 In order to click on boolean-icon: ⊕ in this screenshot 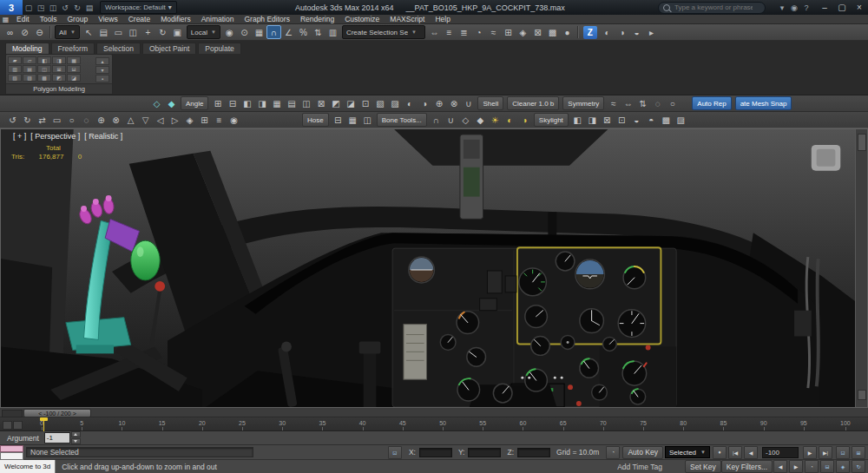, I will do `click(101, 120)`.